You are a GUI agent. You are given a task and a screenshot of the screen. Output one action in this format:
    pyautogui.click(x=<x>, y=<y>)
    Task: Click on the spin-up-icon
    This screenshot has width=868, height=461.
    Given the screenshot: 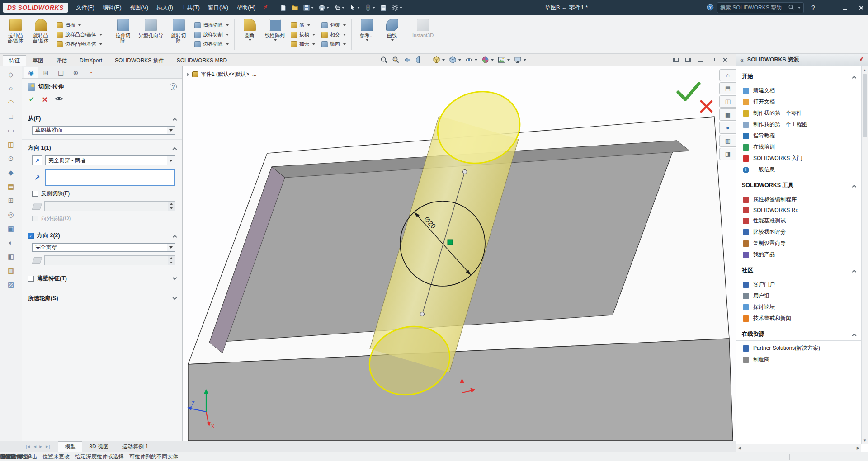 What is the action you would take?
    pyautogui.click(x=171, y=258)
    